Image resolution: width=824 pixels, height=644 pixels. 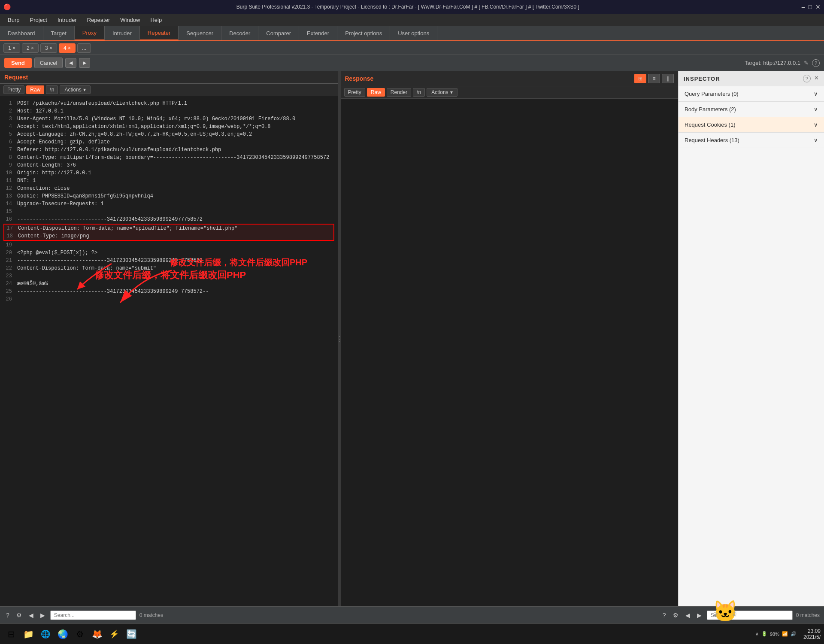 What do you see at coordinates (710, 125) in the screenshot?
I see `inspector-cookies-label: Request Cookies (1)` at bounding box center [710, 125].